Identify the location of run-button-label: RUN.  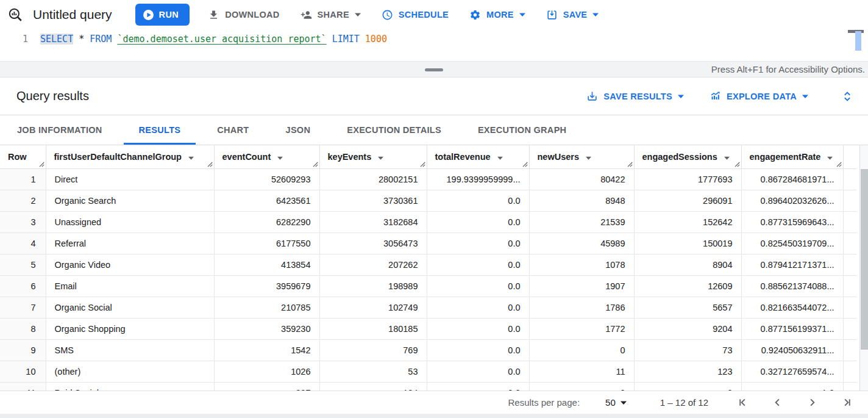
(169, 15).